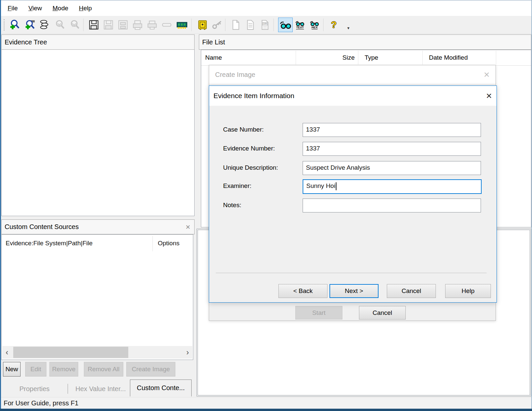 The width and height of the screenshot is (532, 411). What do you see at coordinates (30, 25) in the screenshot?
I see `add-all-attached-devices-icon` at bounding box center [30, 25].